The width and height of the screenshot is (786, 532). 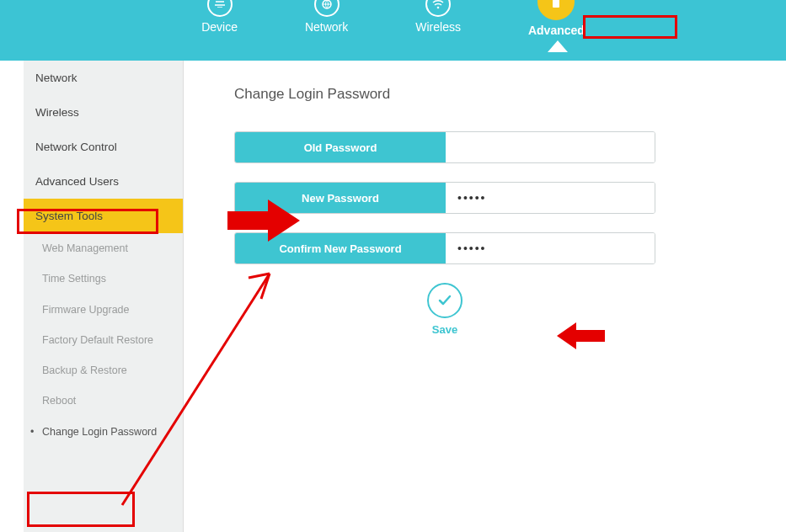 What do you see at coordinates (103, 248) in the screenshot?
I see `sidebar-sub-web-management: Web Management` at bounding box center [103, 248].